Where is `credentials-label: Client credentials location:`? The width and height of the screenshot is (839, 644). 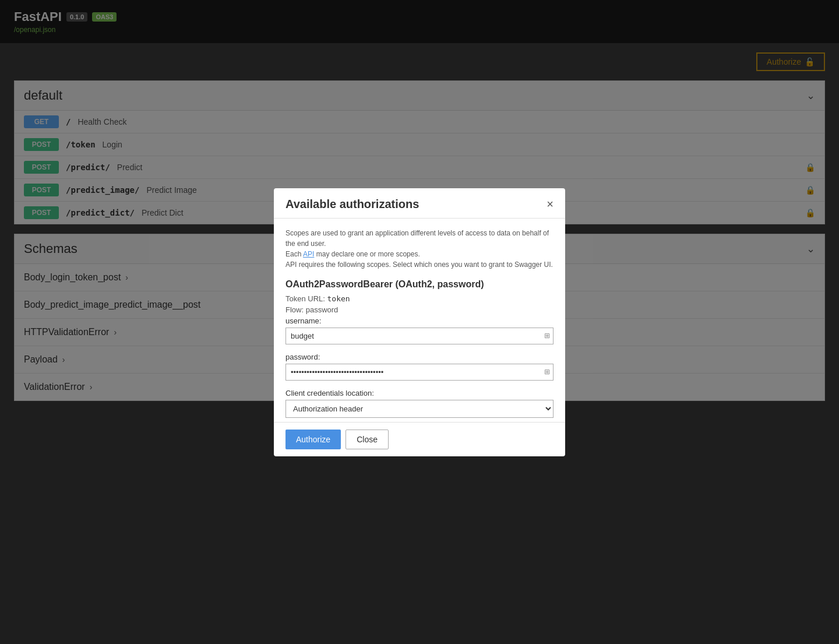 credentials-label: Client credentials location: is located at coordinates (420, 393).